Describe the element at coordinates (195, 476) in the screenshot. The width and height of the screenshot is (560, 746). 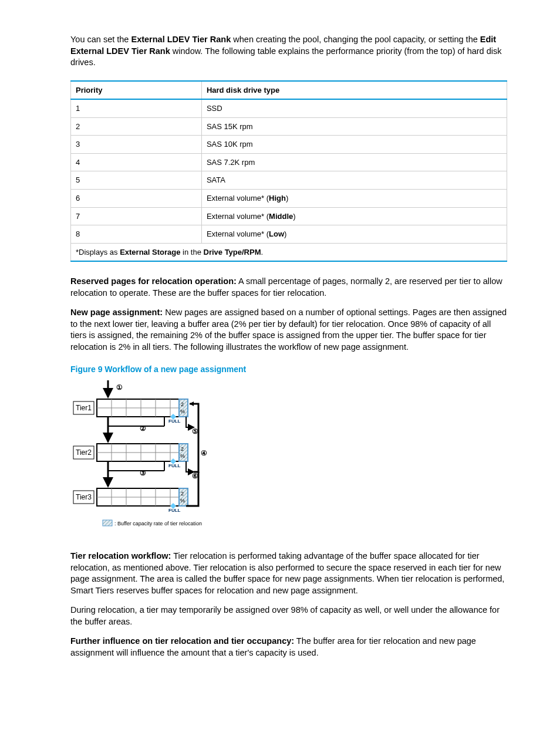
I see `callout-6: ⑥` at that location.